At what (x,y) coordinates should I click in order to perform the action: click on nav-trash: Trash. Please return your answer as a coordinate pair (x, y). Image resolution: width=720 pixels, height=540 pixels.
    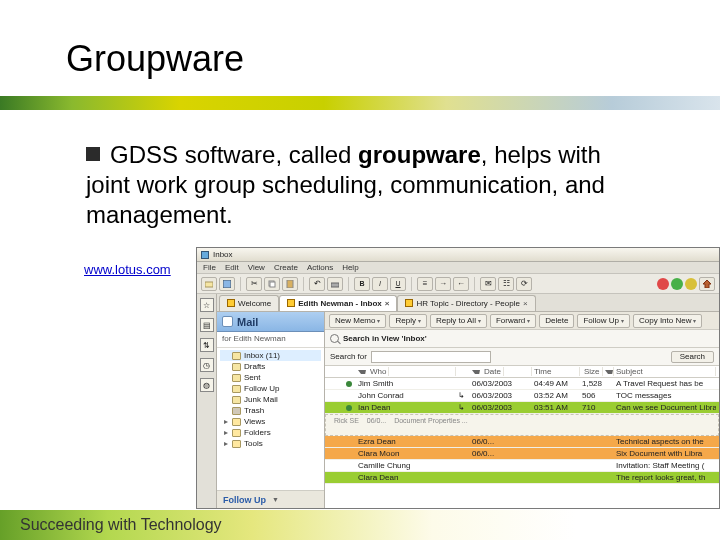
    Looking at the image, I should click on (270, 410).